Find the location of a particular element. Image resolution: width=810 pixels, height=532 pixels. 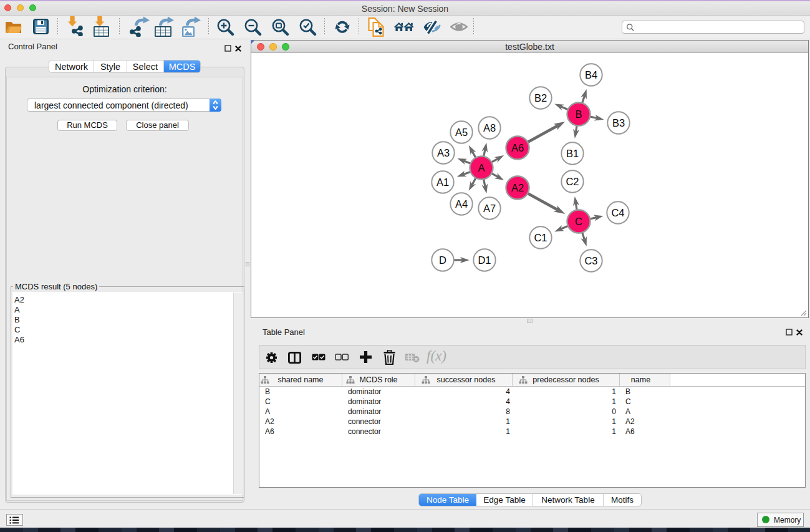

svg-text: A3 is located at coordinates (443, 153).